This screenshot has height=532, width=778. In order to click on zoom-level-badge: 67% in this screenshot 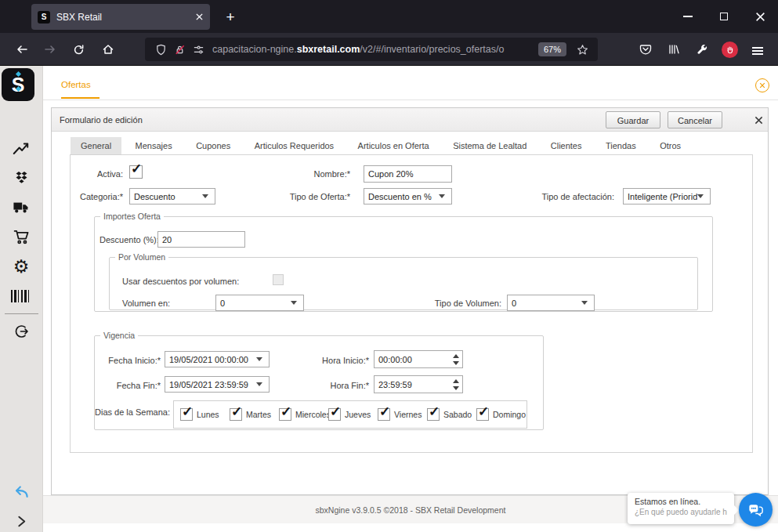, I will do `click(552, 49)`.